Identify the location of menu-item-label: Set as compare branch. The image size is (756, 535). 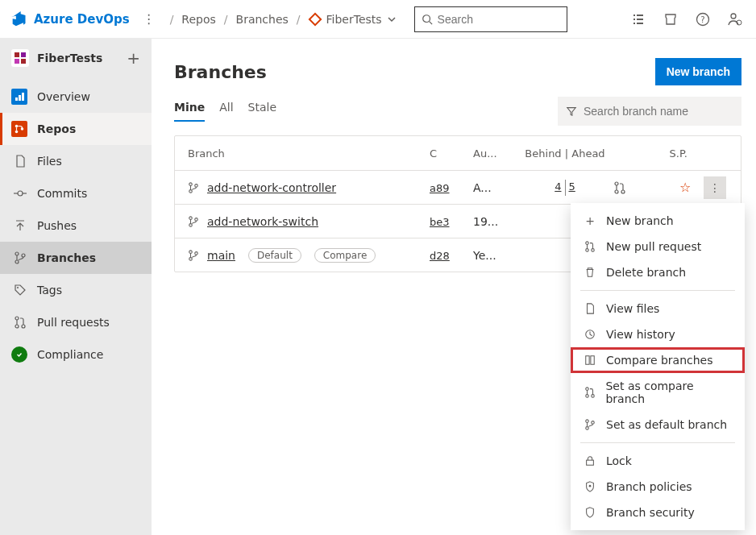
(669, 392).